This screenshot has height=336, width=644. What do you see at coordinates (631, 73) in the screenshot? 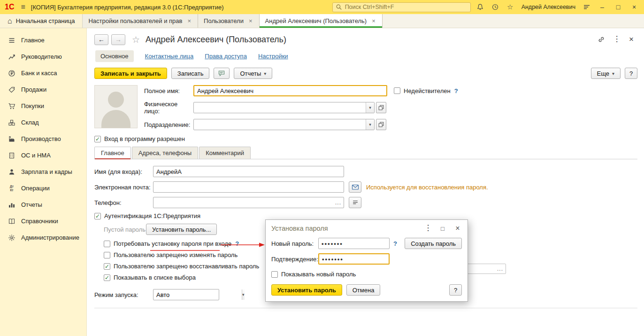
I see `help-button: ?` at bounding box center [631, 73].